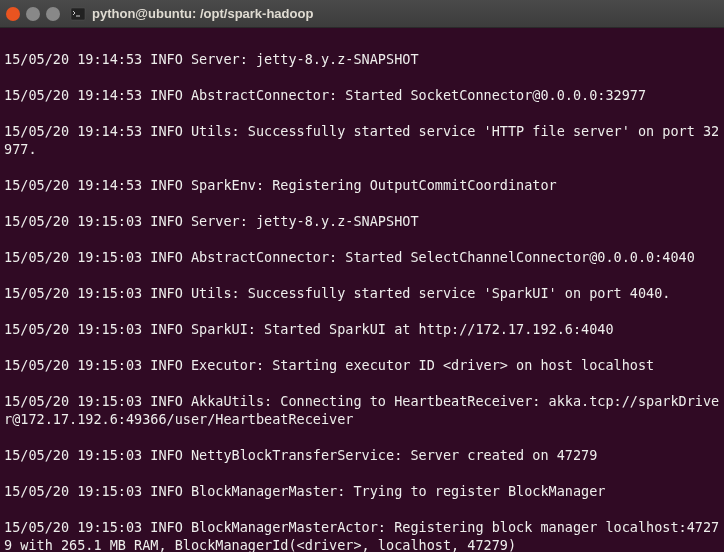 This screenshot has height=552, width=724. I want to click on log-line: 15/05/20 19:15:03 INFO NettyBlockTransfe…, so click(362, 455).